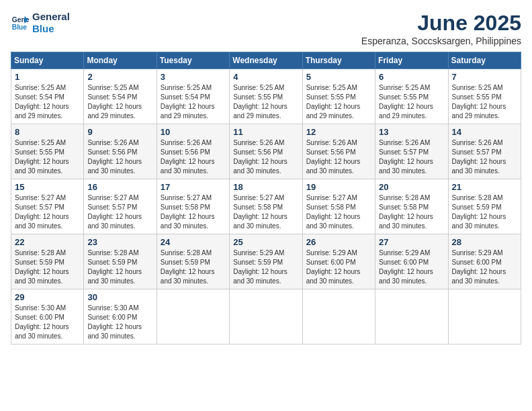  I want to click on title-area: June 2025 Esperanza, Soccsksargen, Phili…, so click(441, 28).